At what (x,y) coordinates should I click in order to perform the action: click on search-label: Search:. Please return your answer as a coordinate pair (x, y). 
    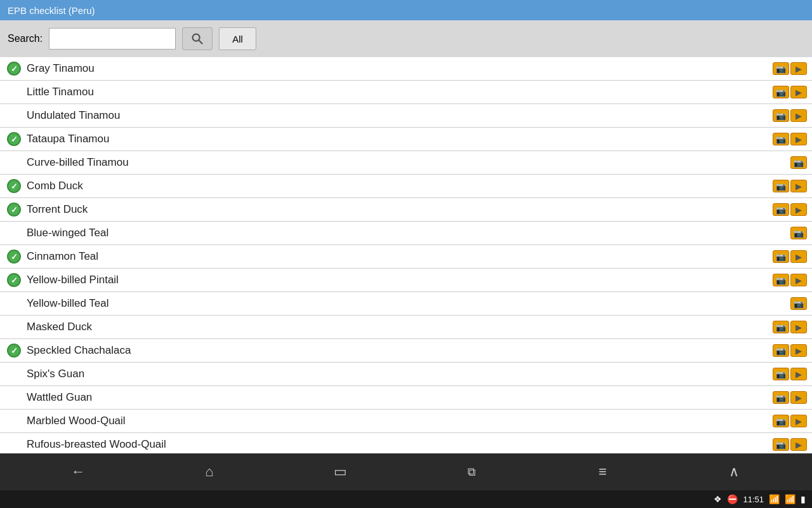
    Looking at the image, I should click on (25, 39).